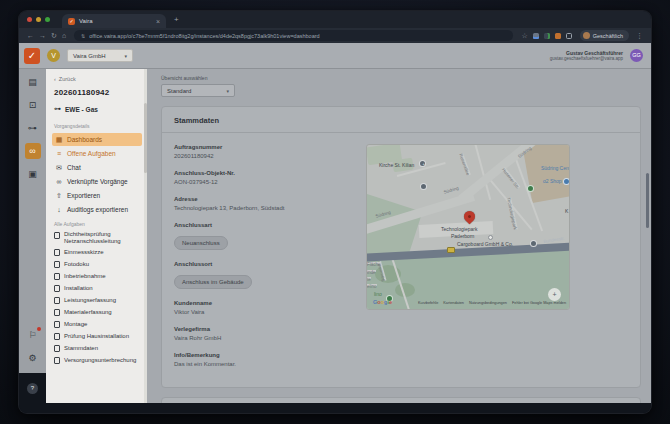 The height and width of the screenshot is (424, 670). Describe the element at coordinates (335, 56) in the screenshot. I see `app-top-bar: ✓ V Vaira GmbH ▾ Gustav Geschäftsführer …` at that location.